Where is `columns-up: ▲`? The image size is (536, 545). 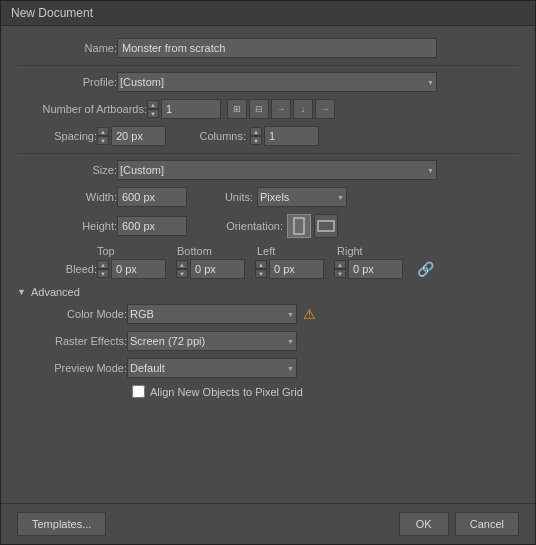
columns-up: ▲ is located at coordinates (256, 132).